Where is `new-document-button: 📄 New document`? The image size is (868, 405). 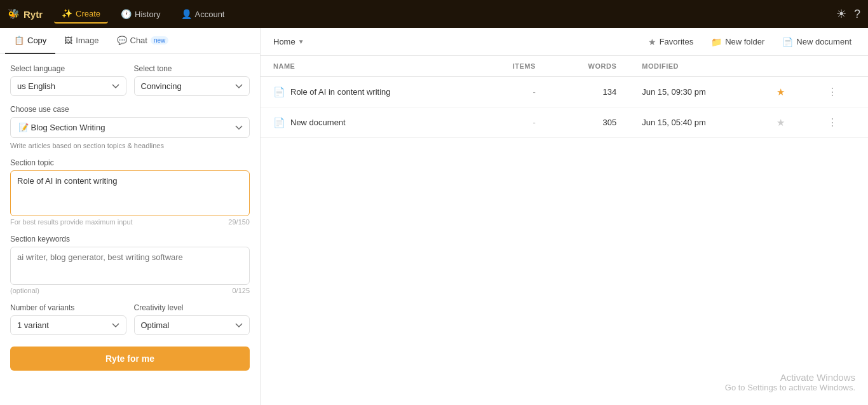 new-document-button: 📄 New document is located at coordinates (817, 42).